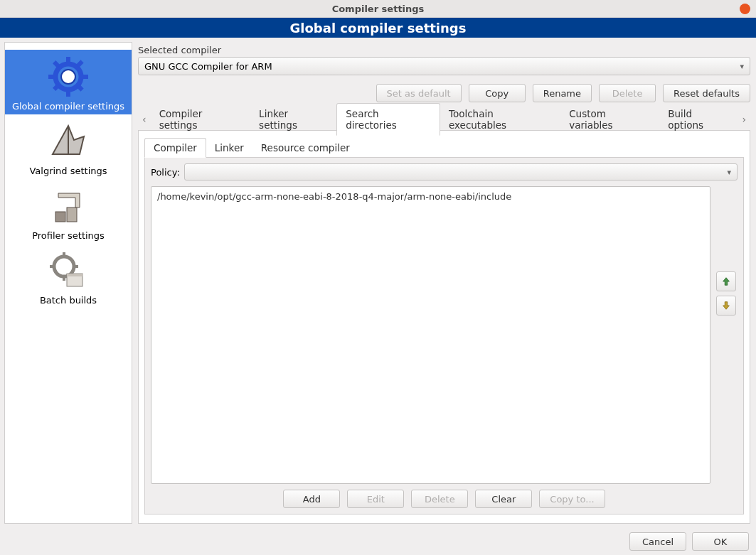 This screenshot has width=756, height=555. Describe the element at coordinates (726, 306) in the screenshot. I see `move-down-button` at that location.